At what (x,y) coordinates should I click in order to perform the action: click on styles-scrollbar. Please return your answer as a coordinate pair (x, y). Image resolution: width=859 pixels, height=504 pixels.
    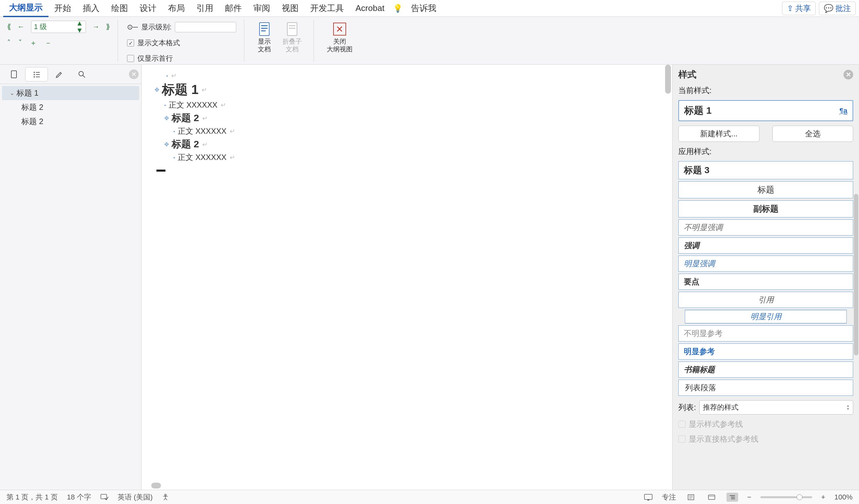
    Looking at the image, I should click on (856, 275).